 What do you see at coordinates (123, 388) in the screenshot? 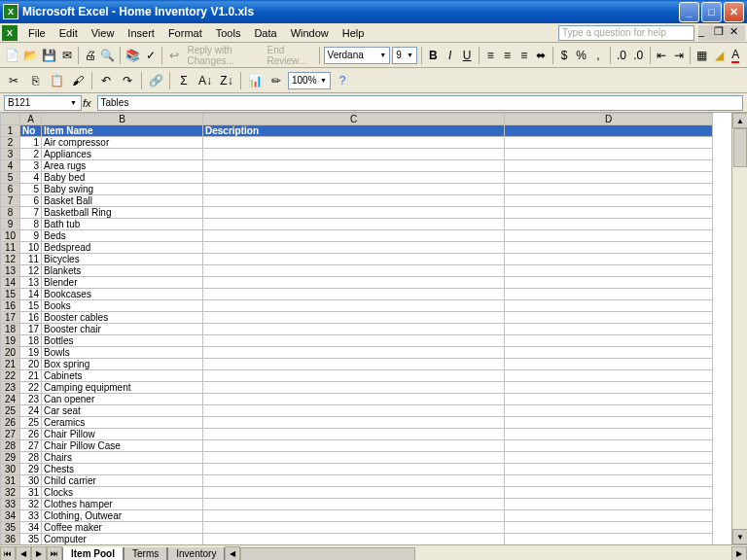
I see `cell-item-name: Camping equipment` at bounding box center [123, 388].